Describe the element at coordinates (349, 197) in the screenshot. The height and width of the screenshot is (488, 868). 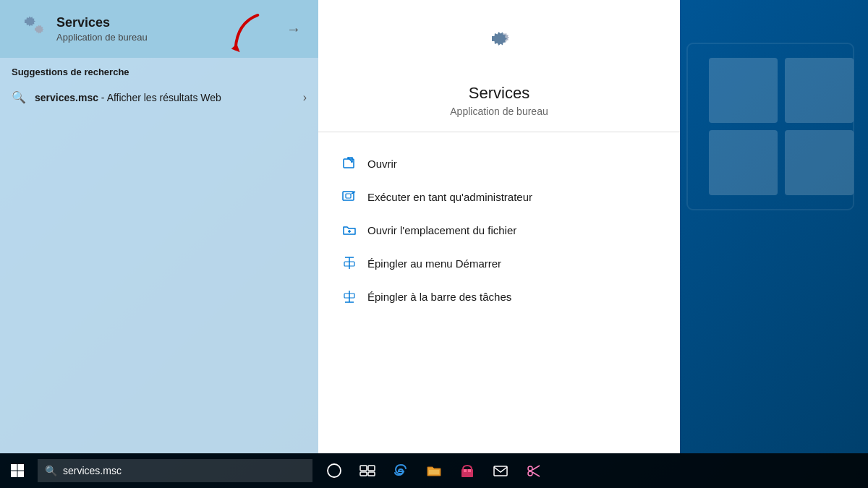
I see `run-admin-icon` at that location.